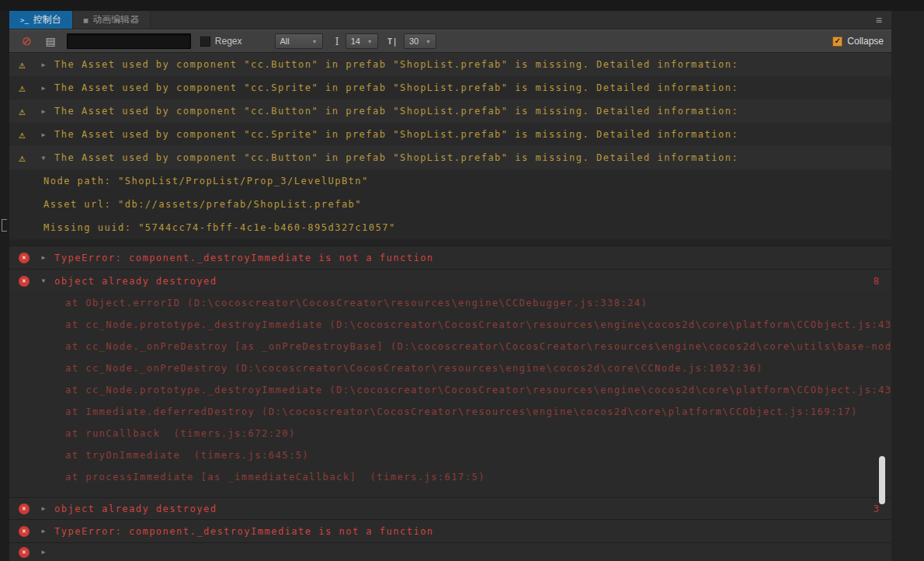  What do you see at coordinates (876, 281) in the screenshot?
I see `error-count-badge: 8` at bounding box center [876, 281].